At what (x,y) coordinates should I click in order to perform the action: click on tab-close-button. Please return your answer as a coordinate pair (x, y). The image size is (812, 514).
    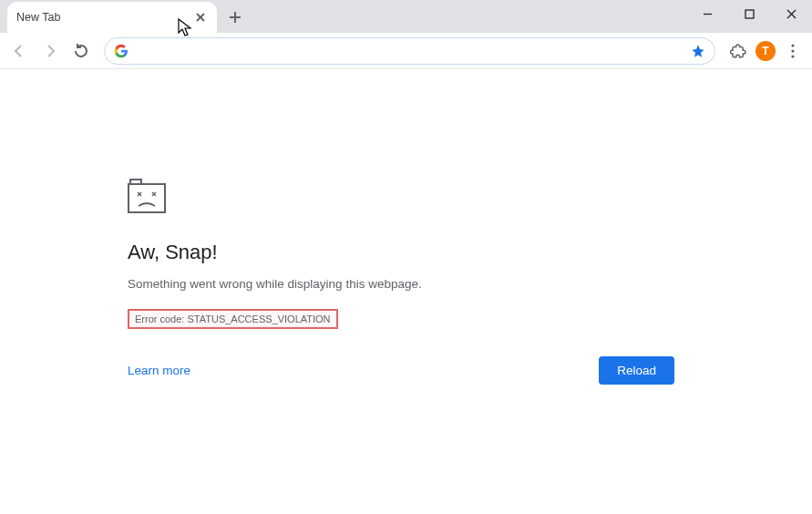
    Looking at the image, I should click on (200, 17).